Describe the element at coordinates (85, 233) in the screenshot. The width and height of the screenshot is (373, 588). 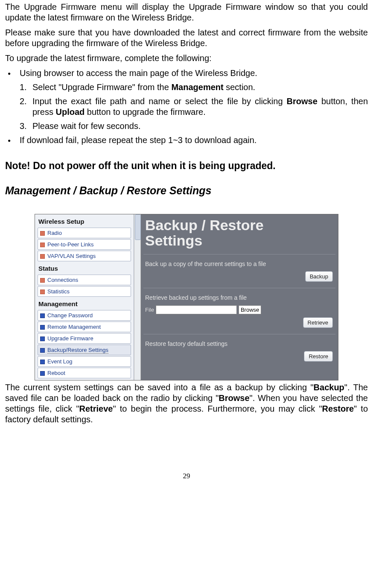
I see `nav-item-radio: Radio` at that location.